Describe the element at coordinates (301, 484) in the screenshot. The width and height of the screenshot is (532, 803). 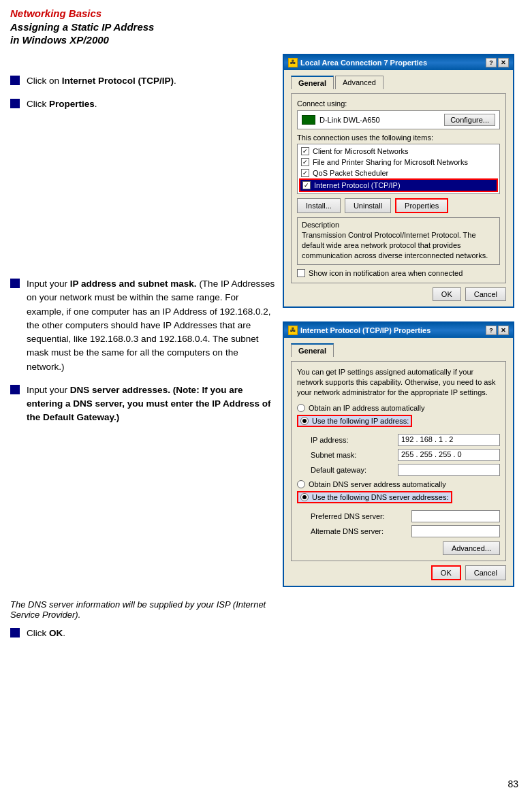
I see `radio-dns-auto-circle` at that location.